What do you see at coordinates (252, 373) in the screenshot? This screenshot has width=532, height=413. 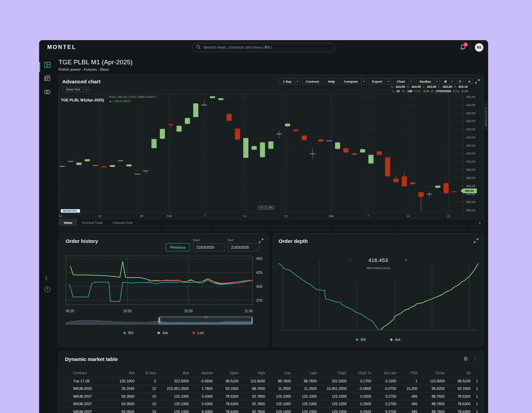 I see `column-header: High` at bounding box center [252, 373].